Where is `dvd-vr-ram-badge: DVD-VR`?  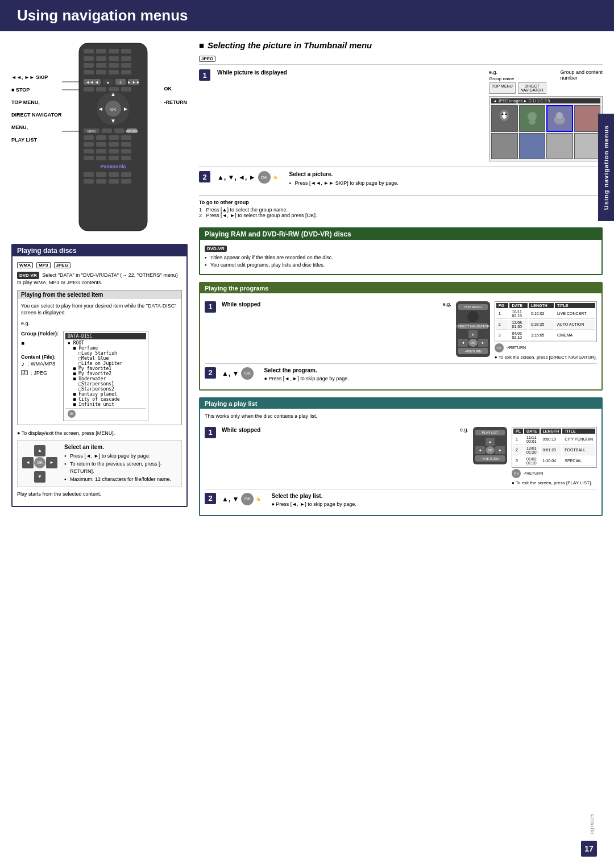 dvd-vr-ram-badge: DVD-VR is located at coordinates (216, 249).